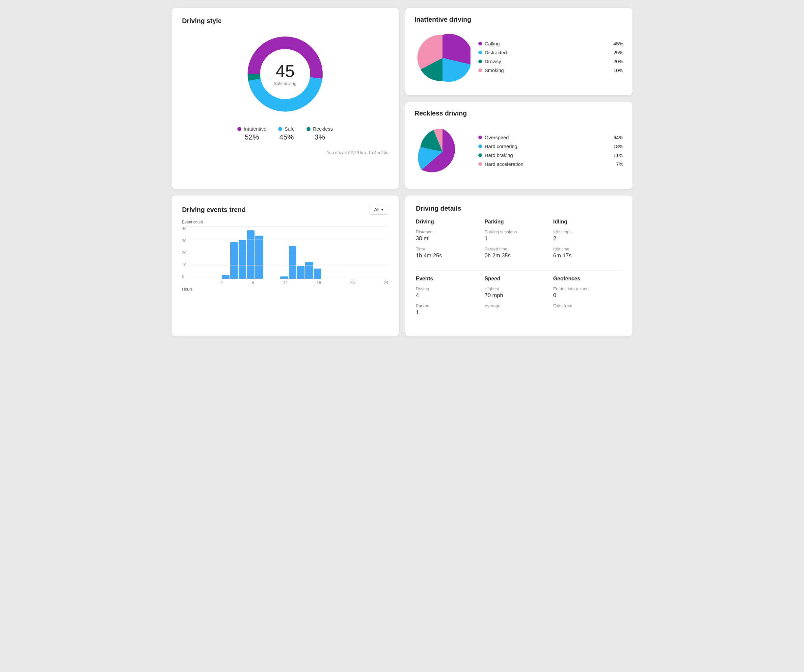 The image size is (804, 672). I want to click on reckless-title: Reckless driving, so click(519, 113).